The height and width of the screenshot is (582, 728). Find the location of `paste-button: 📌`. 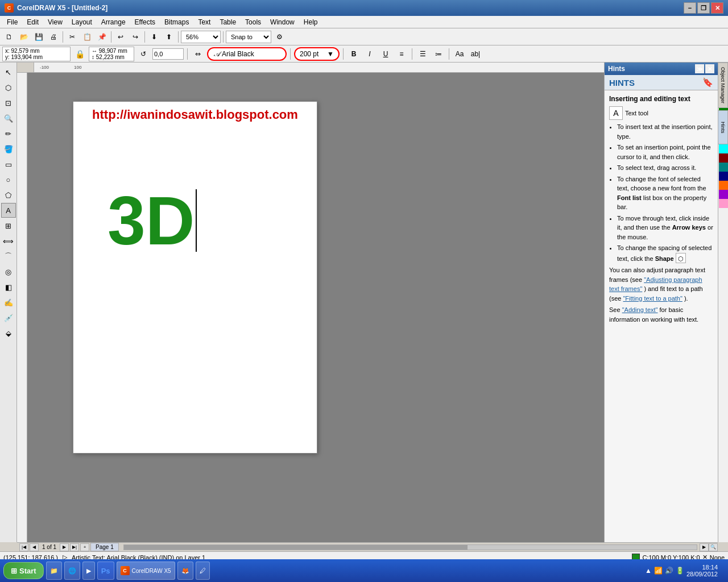

paste-button: 📌 is located at coordinates (102, 37).